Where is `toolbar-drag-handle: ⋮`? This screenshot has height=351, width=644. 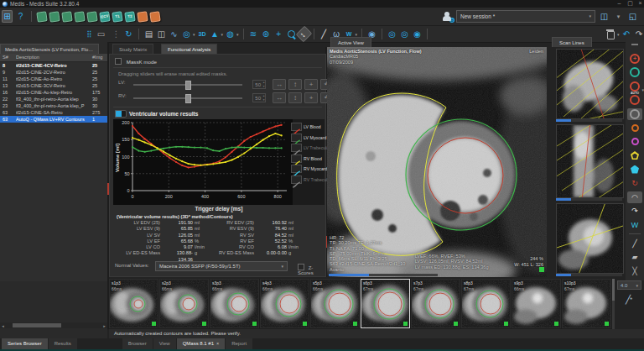 toolbar-drag-handle: ⋮ is located at coordinates (116, 34).